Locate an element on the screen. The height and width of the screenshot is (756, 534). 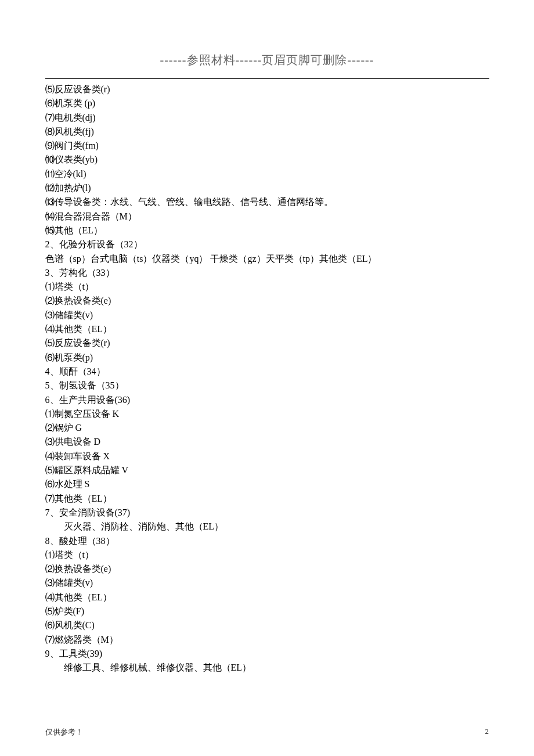
body-line: ⑹水处理 S is located at coordinates (267, 484).